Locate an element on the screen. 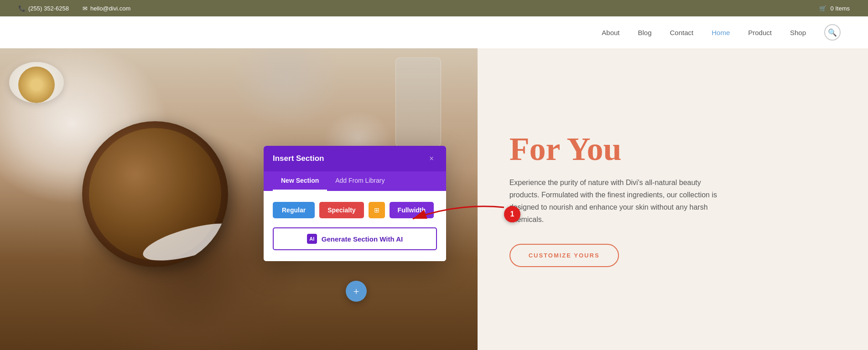 This screenshot has height=350, width=868. top-bar: 📞 (255) 352-6258 ✉ hello@divi.com 🛒 0 It… is located at coordinates (434, 8).